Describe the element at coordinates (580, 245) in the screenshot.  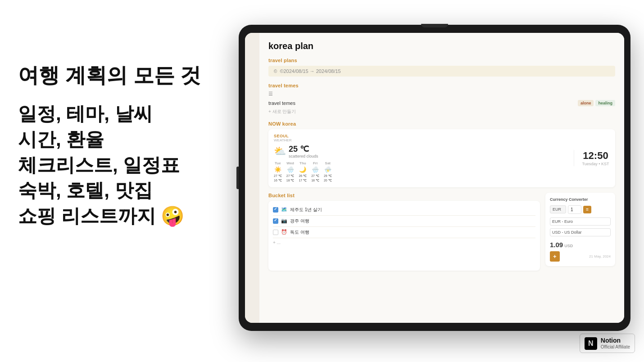
I see `currency-result: 1.09USD` at that location.